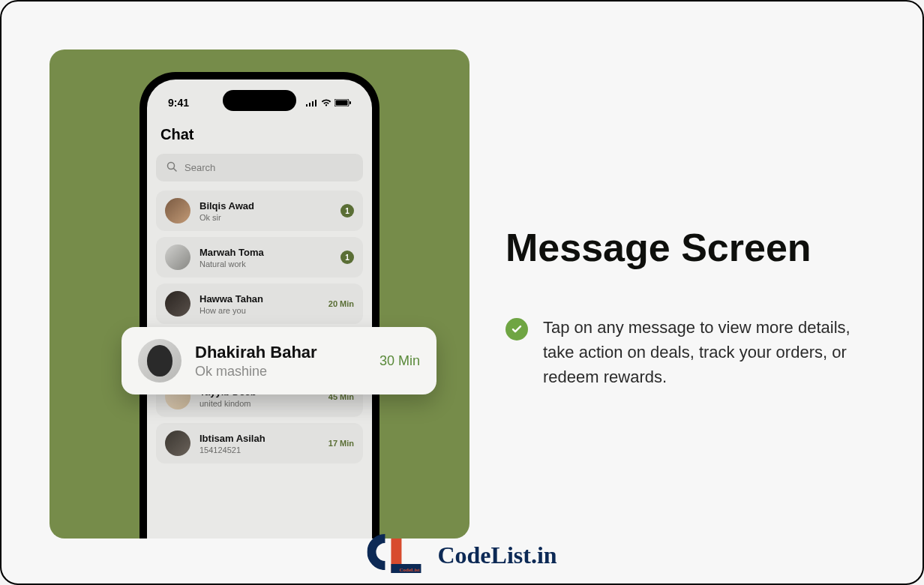  Describe the element at coordinates (260, 211) in the screenshot. I see `chat-row: Bilqis AwadOk sir1` at that location.